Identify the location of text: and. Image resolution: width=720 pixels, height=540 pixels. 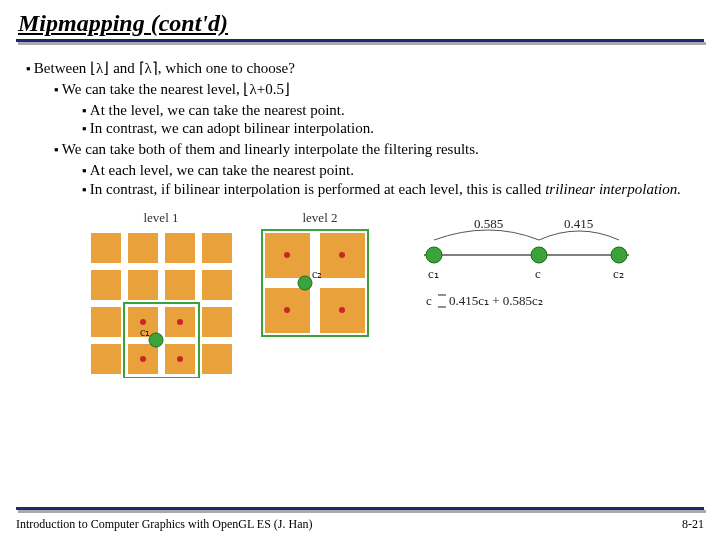
(124, 68).